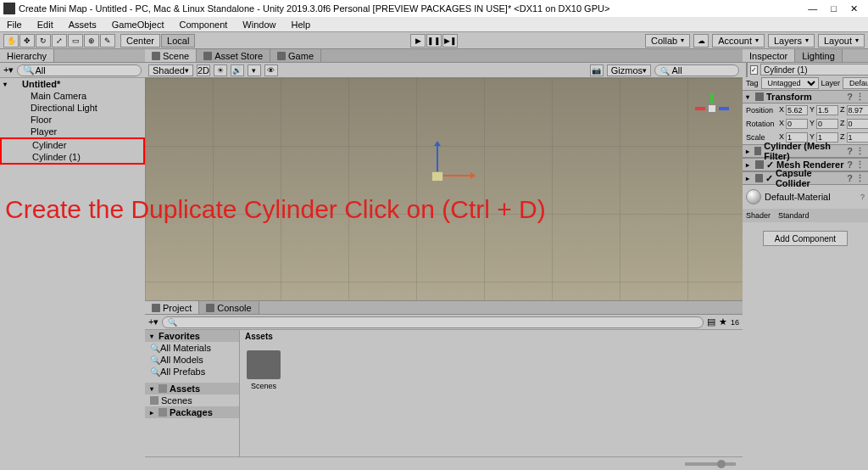 The height and width of the screenshot is (470, 868). I want to click on play-button: ▶, so click(418, 41).